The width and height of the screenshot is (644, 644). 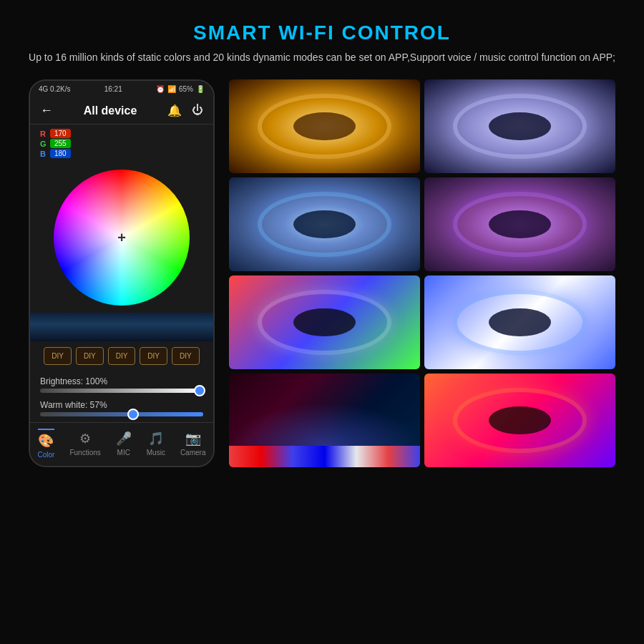 I want to click on nav-functions: ⚙ Functions, so click(x=84, y=444).